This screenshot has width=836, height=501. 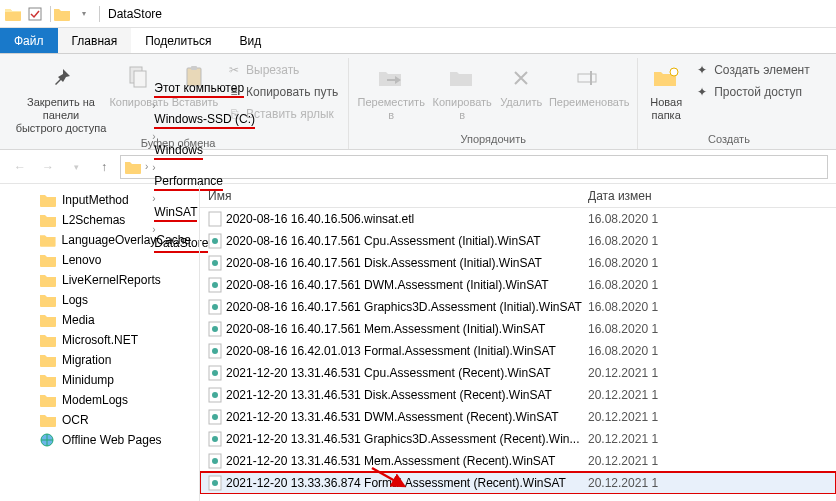 What do you see at coordinates (100, 420) in the screenshot?
I see `tree-item: OCR` at bounding box center [100, 420].